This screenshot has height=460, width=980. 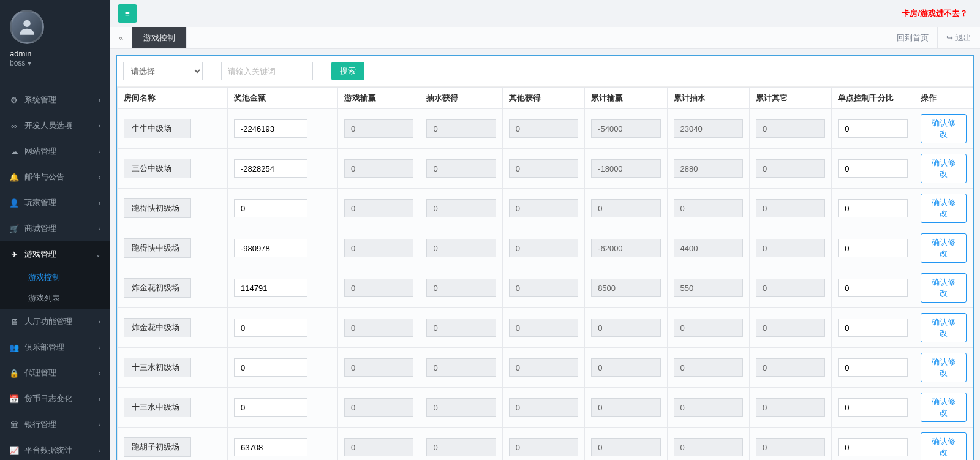 What do you see at coordinates (913, 38) in the screenshot?
I see `back-home-button: 回到首页` at bounding box center [913, 38].